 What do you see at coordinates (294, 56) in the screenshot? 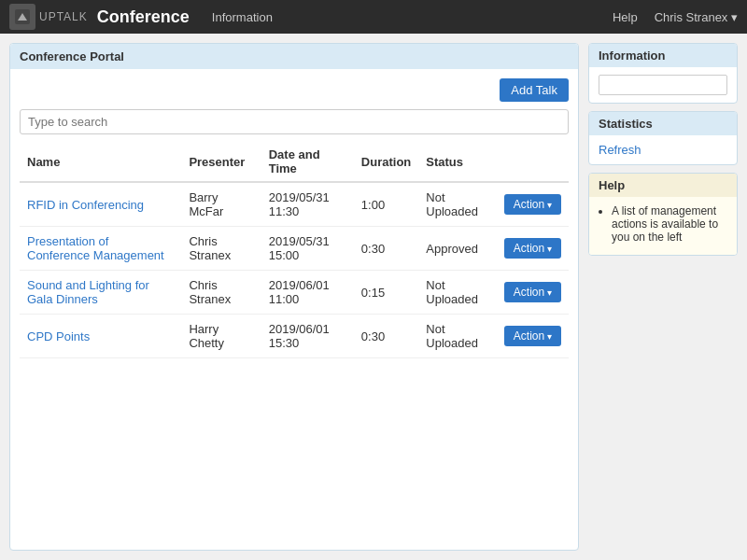
I see `panel-header: Conference Portal` at bounding box center [294, 56].